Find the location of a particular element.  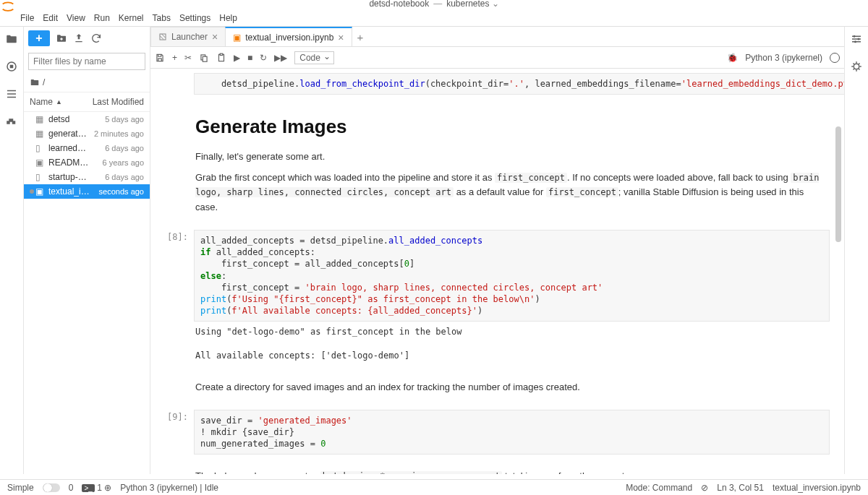

list-item: ▣README.i…6 years ago is located at coordinates (87, 163).